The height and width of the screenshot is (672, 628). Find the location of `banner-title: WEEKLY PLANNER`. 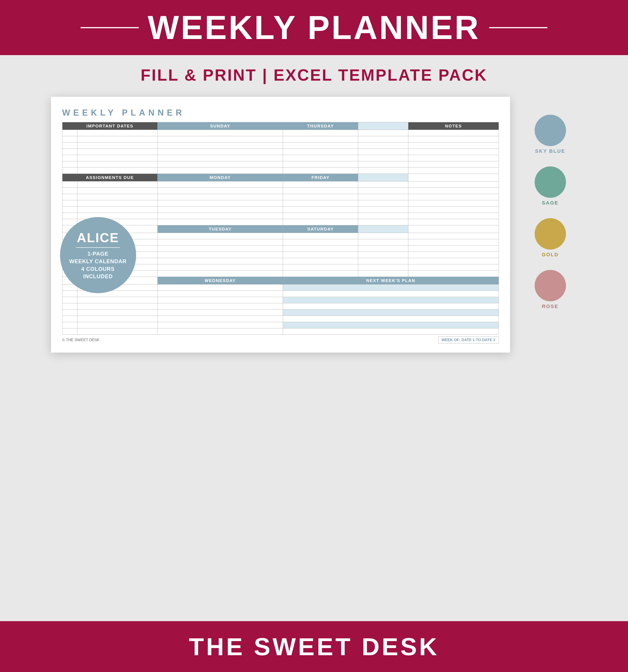

banner-title: WEEKLY PLANNER is located at coordinates (314, 28).